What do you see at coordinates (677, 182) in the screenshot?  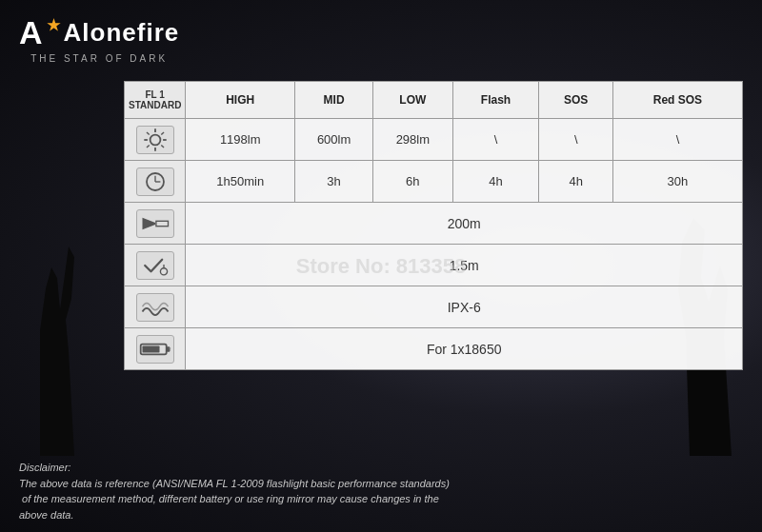 I see `runtime-red-sos: 30h` at bounding box center [677, 182].